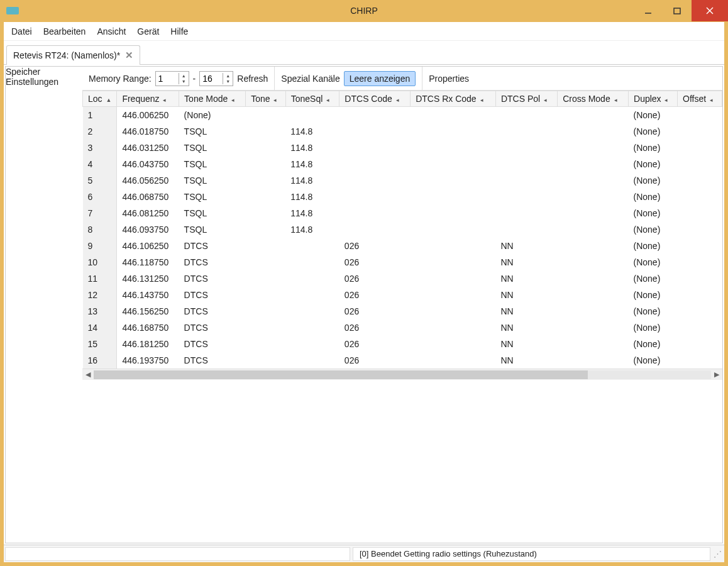 The height and width of the screenshot is (566, 728). What do you see at coordinates (211, 79) in the screenshot?
I see `range-to-input` at bounding box center [211, 79].